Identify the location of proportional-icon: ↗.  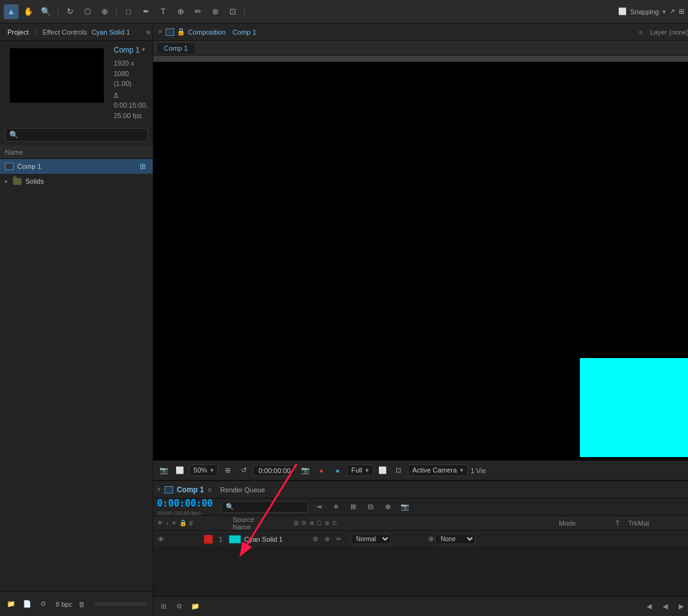
(673, 11).